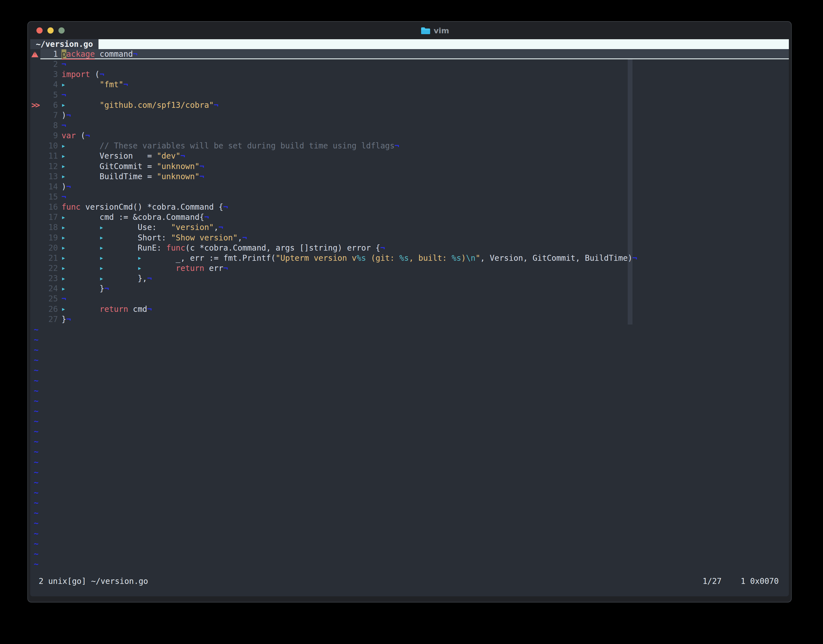  What do you see at coordinates (423, 75) in the screenshot?
I see `line-content: import (¬` at bounding box center [423, 75].